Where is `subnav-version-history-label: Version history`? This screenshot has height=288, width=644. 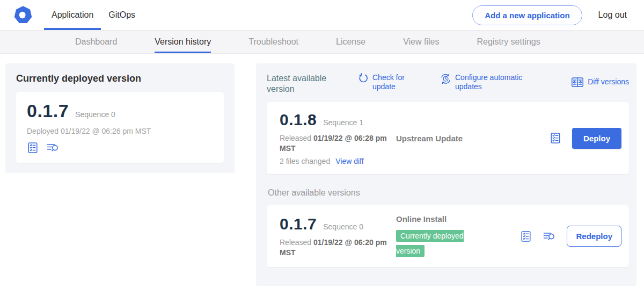
subnav-version-history-label: Version history is located at coordinates (182, 42).